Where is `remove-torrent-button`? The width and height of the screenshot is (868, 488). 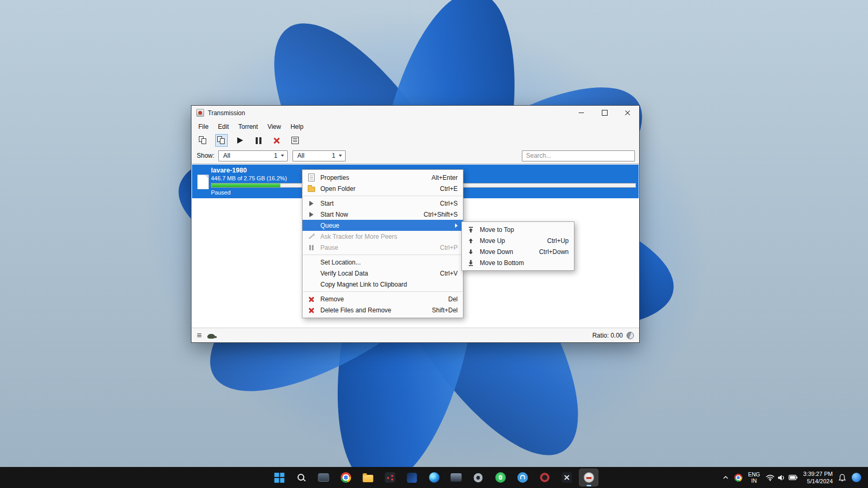 remove-torrent-button is located at coordinates (277, 140).